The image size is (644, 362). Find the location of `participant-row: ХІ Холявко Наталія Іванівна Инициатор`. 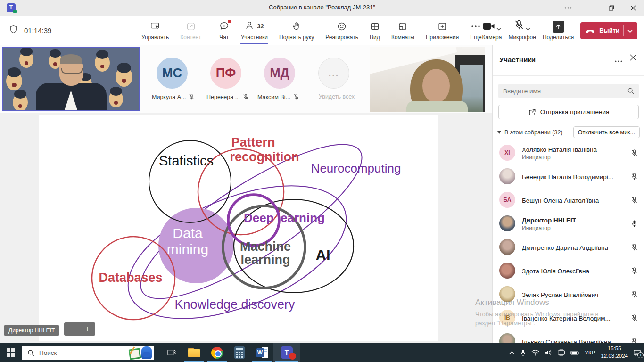

participant-row: ХІ Холявко Наталія Іванівна Инициатор is located at coordinates (569, 153).